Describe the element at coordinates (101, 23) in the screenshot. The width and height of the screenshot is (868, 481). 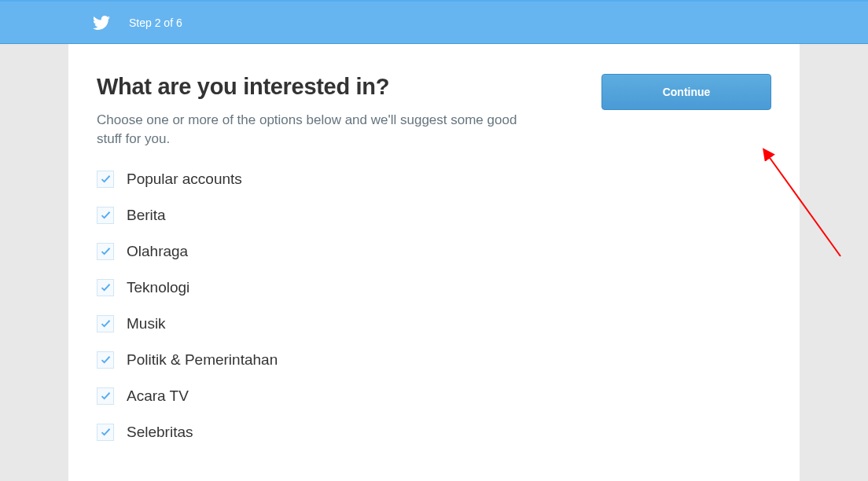
I see `twitter-logo-icon` at that location.